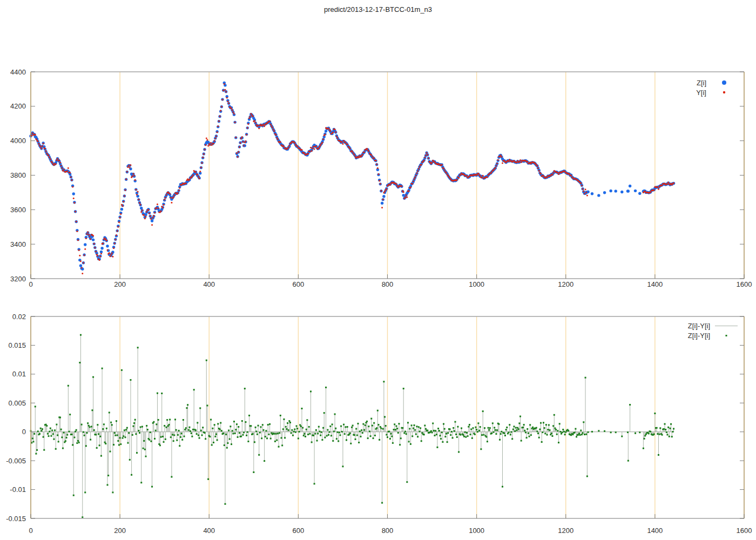  I want to click on x-tick-label: 1200, so click(566, 284).